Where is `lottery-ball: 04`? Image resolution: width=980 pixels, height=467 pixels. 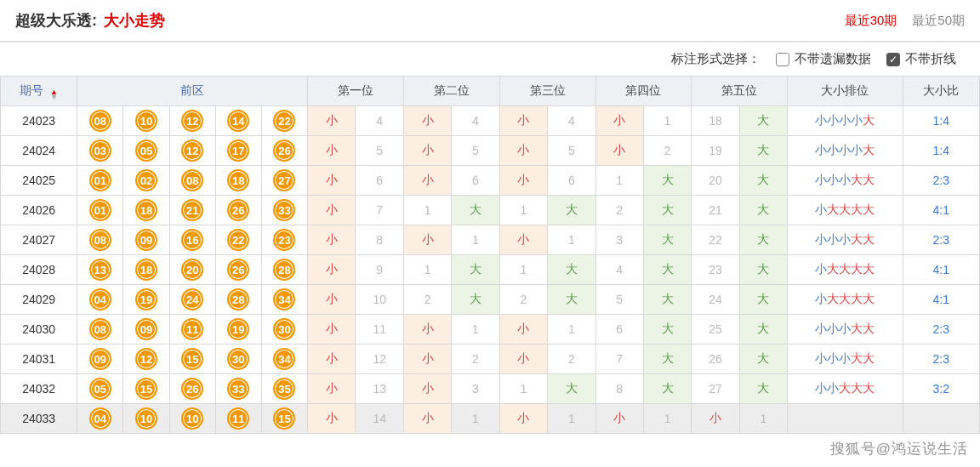 lottery-ball: 04 is located at coordinates (100, 299).